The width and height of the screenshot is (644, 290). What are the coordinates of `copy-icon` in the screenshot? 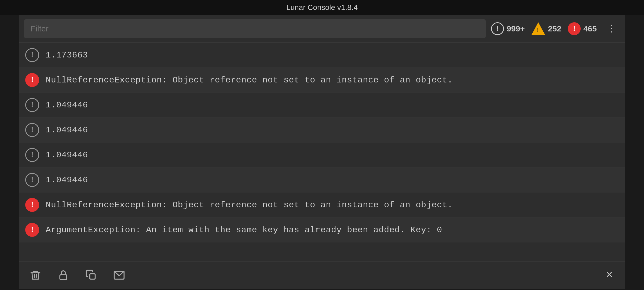 It's located at (91, 275).